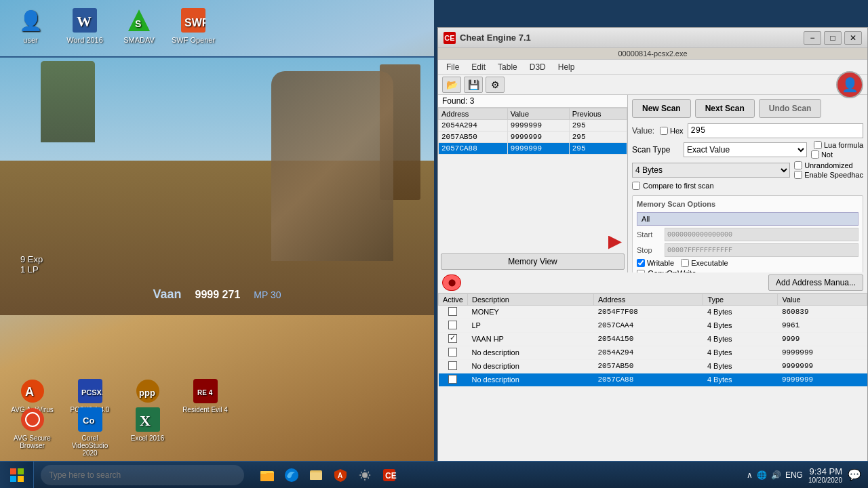 The height and width of the screenshot is (488, 868). Describe the element at coordinates (678, 186) in the screenshot. I see `compare-label: Compare to first scan` at that location.